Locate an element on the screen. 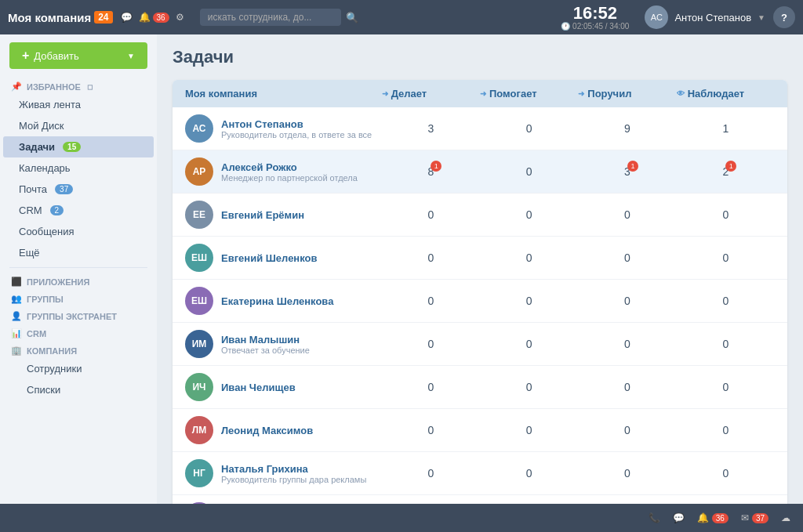 This screenshot has width=803, height=532. logo: Моя компания 24 is located at coordinates (60, 17).